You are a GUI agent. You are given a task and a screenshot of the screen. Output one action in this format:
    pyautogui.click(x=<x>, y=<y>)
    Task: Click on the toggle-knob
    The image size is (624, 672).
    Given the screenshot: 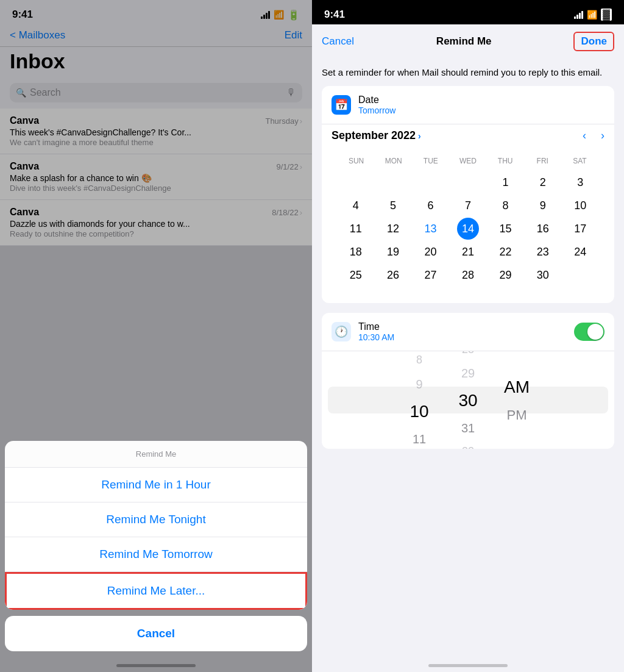 What is the action you would take?
    pyautogui.click(x=595, y=332)
    